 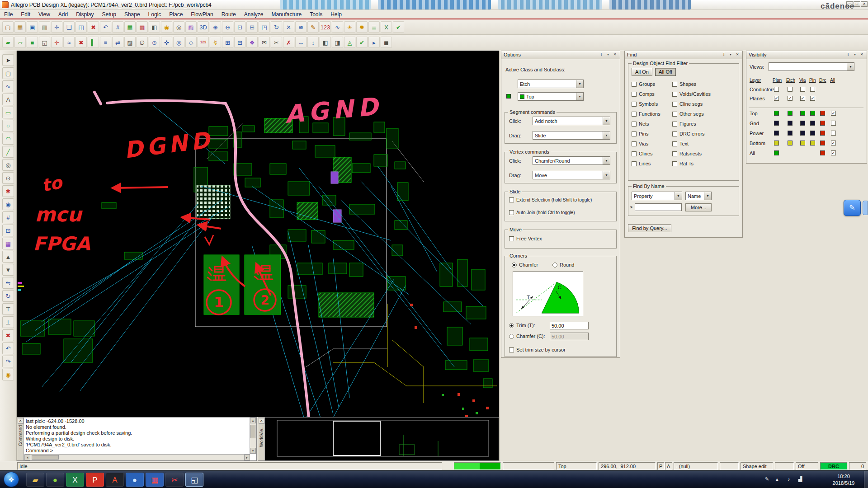 I want to click on menu-shape: Shape, so click(x=132, y=14).